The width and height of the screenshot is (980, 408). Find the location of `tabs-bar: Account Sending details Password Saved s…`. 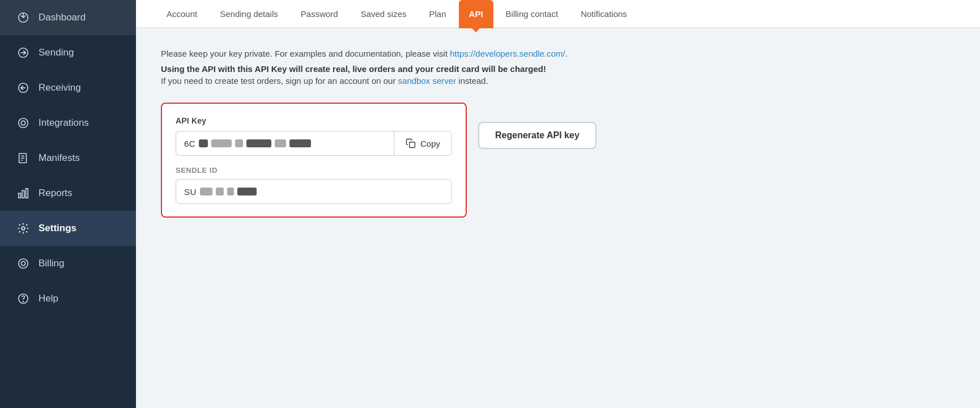

tabs-bar: Account Sending details Password Saved s… is located at coordinates (558, 14).